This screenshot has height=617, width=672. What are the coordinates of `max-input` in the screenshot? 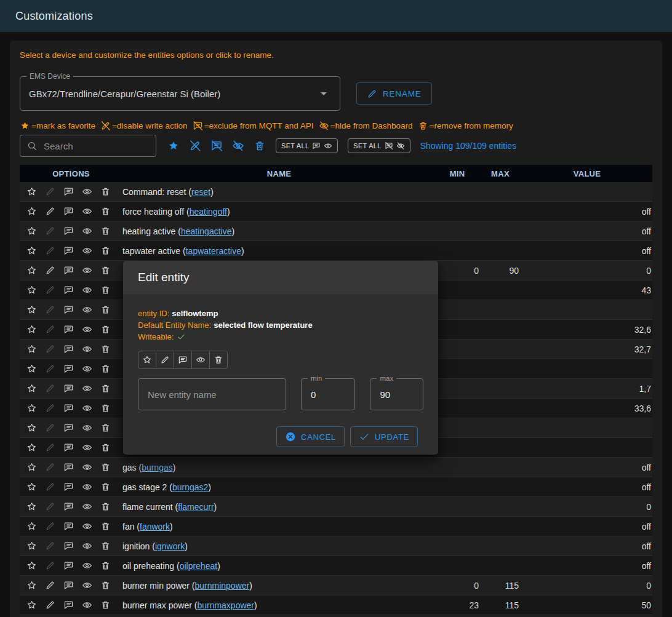 It's located at (396, 395).